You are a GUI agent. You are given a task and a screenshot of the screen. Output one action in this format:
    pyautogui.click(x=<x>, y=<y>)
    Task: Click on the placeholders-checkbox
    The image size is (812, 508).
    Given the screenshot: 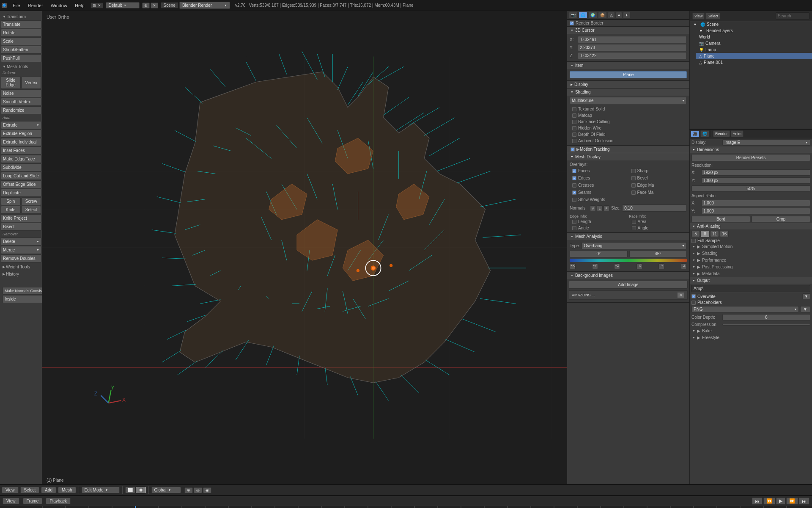 What is the action you would take?
    pyautogui.click(x=694, y=303)
    